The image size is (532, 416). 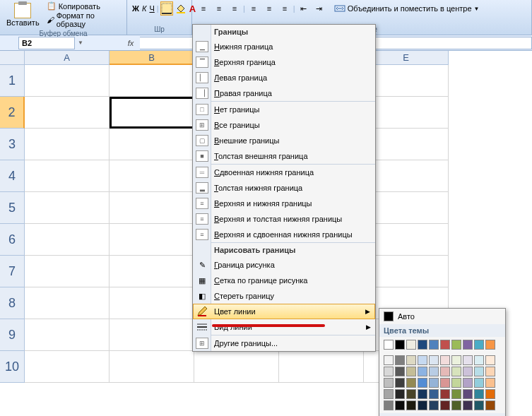 I want to click on auto-color-item: Авто, so click(x=442, y=316).